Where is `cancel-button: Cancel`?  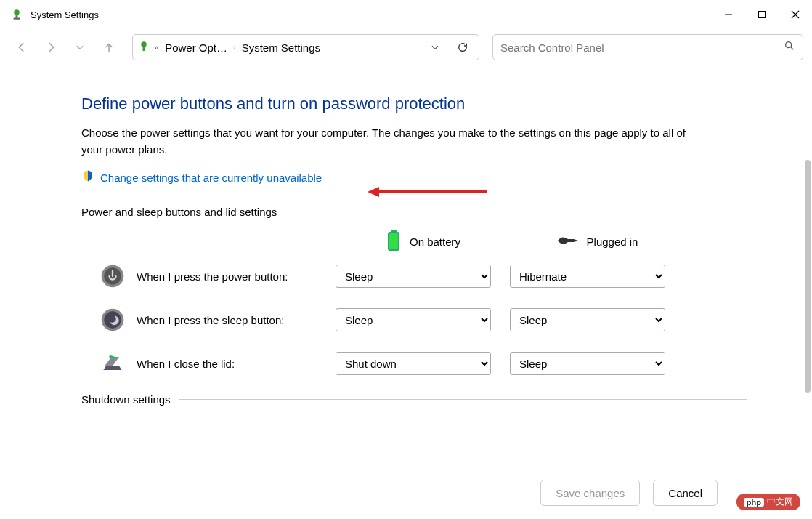
cancel-button: Cancel is located at coordinates (686, 493).